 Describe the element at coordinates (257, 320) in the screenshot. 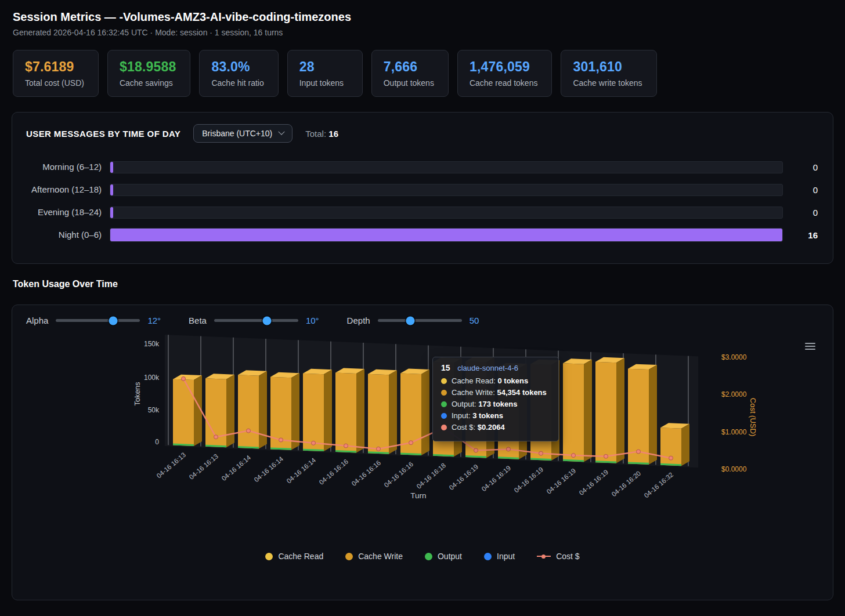

I see `beta-slider-track` at that location.